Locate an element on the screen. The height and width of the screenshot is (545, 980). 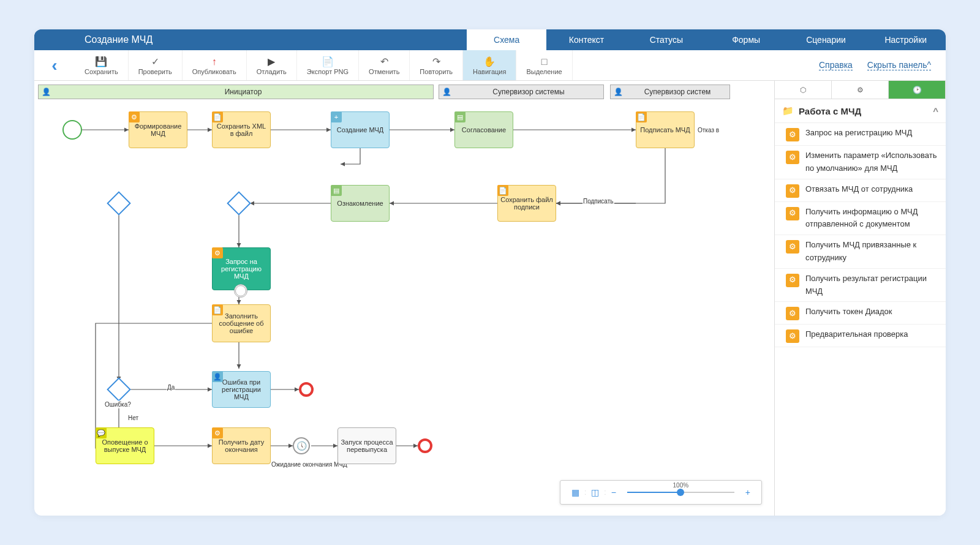
node-notify-release: 💬Оповещение о выпуске МЧД is located at coordinates (125, 446).